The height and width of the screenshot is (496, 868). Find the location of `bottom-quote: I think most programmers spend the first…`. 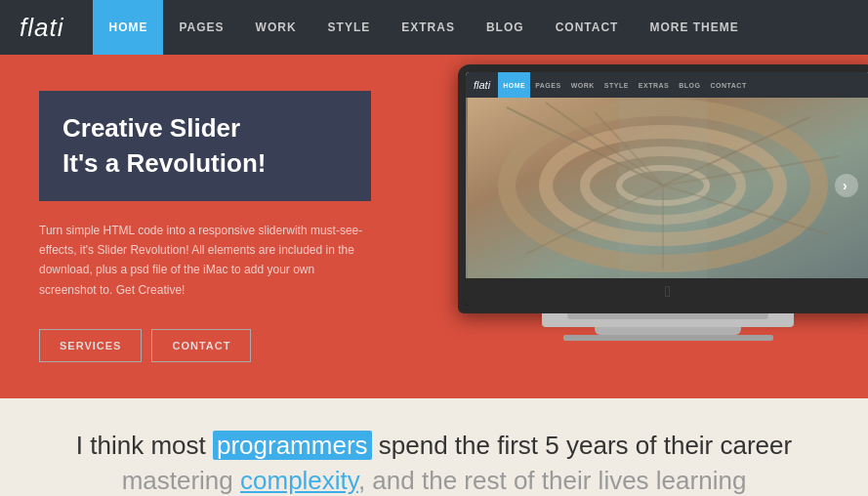

bottom-quote: I think most programmers spend the first… is located at coordinates (434, 445).